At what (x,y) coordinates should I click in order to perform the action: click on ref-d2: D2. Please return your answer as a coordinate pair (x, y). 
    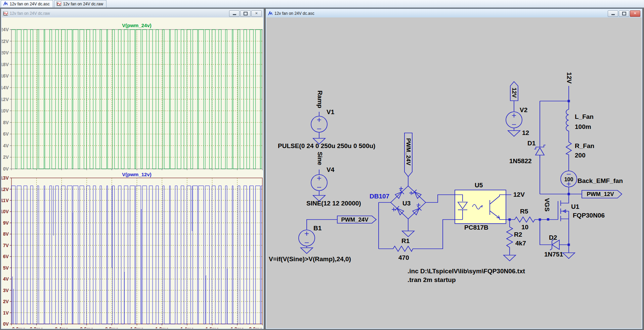
    Looking at the image, I should click on (553, 238).